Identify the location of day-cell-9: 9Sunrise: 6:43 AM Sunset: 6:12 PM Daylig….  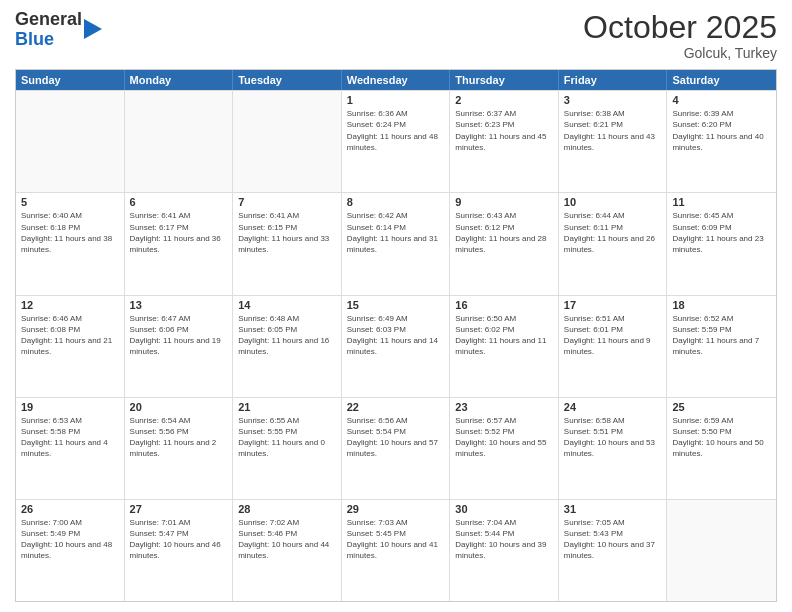
(504, 244).